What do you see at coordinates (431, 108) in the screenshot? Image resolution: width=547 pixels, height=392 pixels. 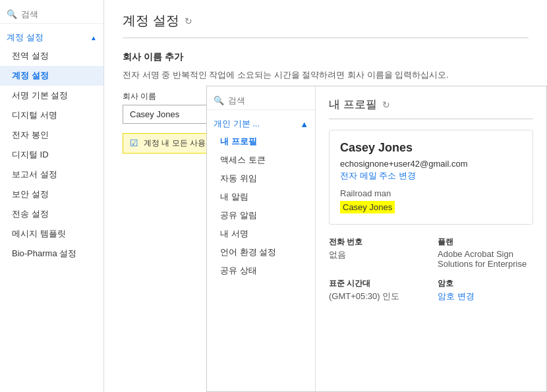 I see `profile-title-row: 내 프로필 ↻` at bounding box center [431, 108].